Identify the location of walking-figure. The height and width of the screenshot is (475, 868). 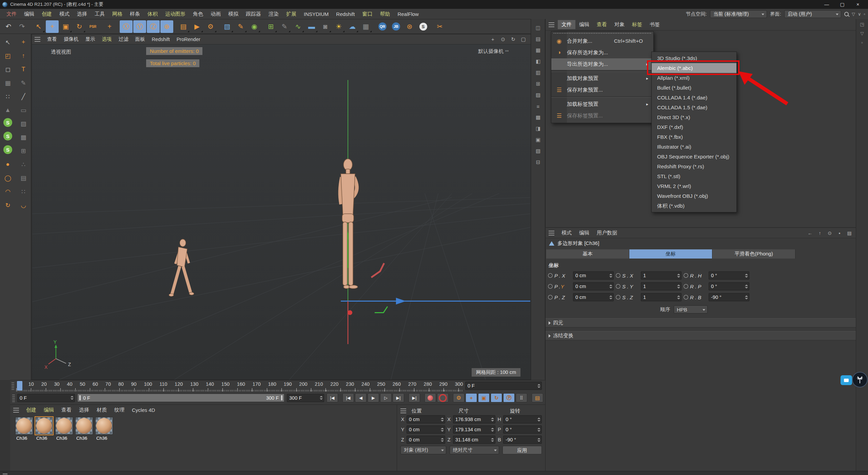
(181, 268).